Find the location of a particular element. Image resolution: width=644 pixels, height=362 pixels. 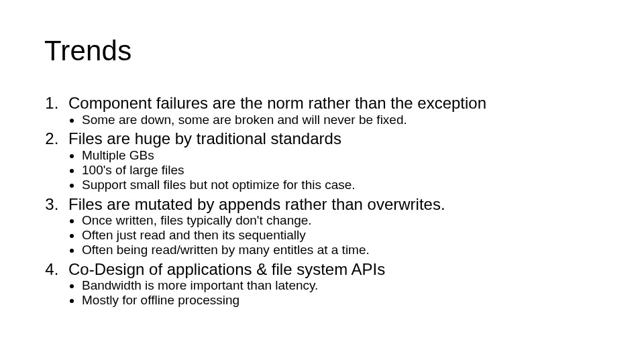

list-item: Files are mutated by appends rather than… is located at coordinates (332, 227).